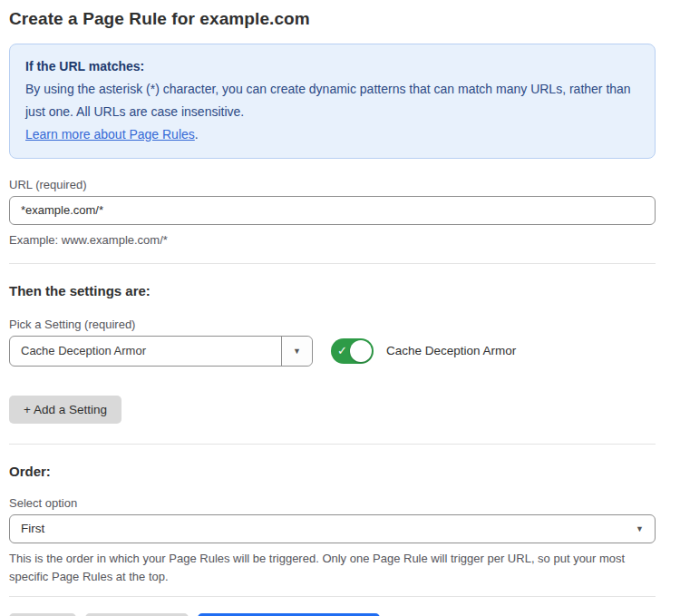  What do you see at coordinates (361, 351) in the screenshot?
I see `toggle-knob` at bounding box center [361, 351].